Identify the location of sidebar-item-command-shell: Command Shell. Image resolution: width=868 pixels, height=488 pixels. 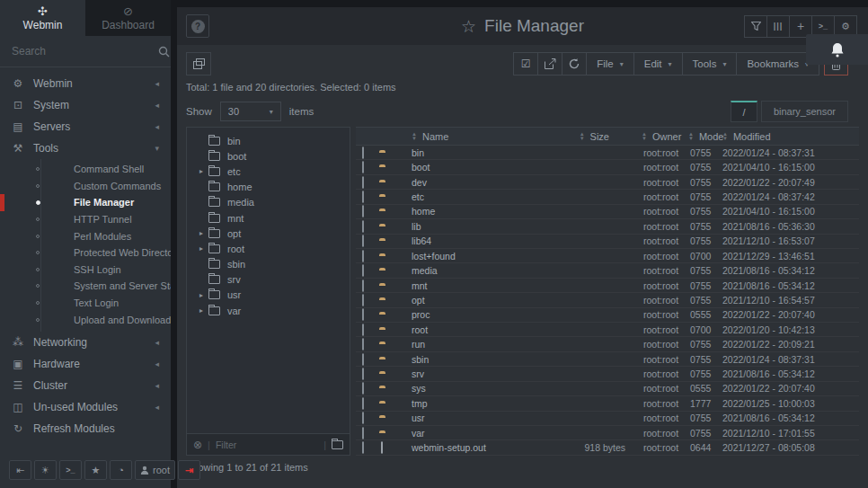
(85, 169).